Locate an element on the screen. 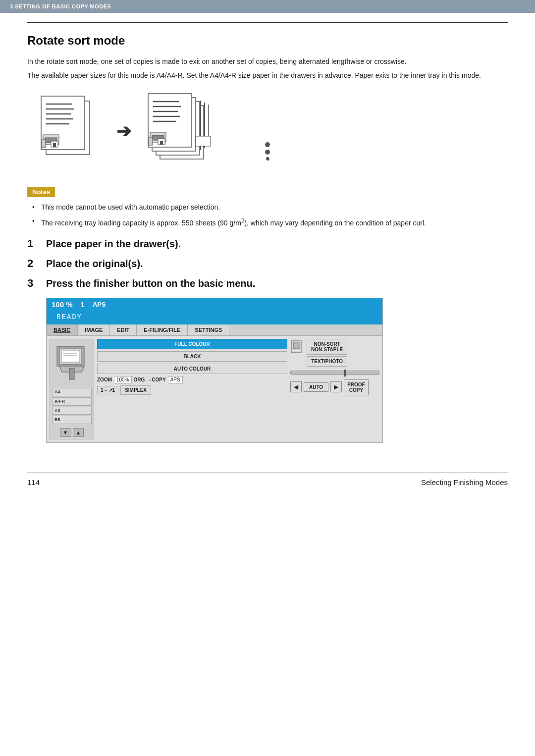 This screenshot has width=535, height=756. diagram-area: ➔ is located at coordinates (272, 131).